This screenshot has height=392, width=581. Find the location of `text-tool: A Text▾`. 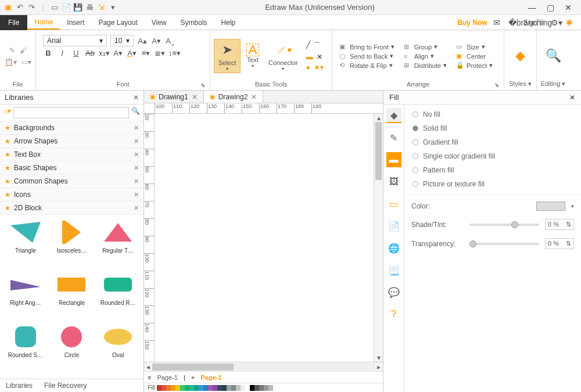

text-tool: A Text▾ is located at coordinates (253, 56).